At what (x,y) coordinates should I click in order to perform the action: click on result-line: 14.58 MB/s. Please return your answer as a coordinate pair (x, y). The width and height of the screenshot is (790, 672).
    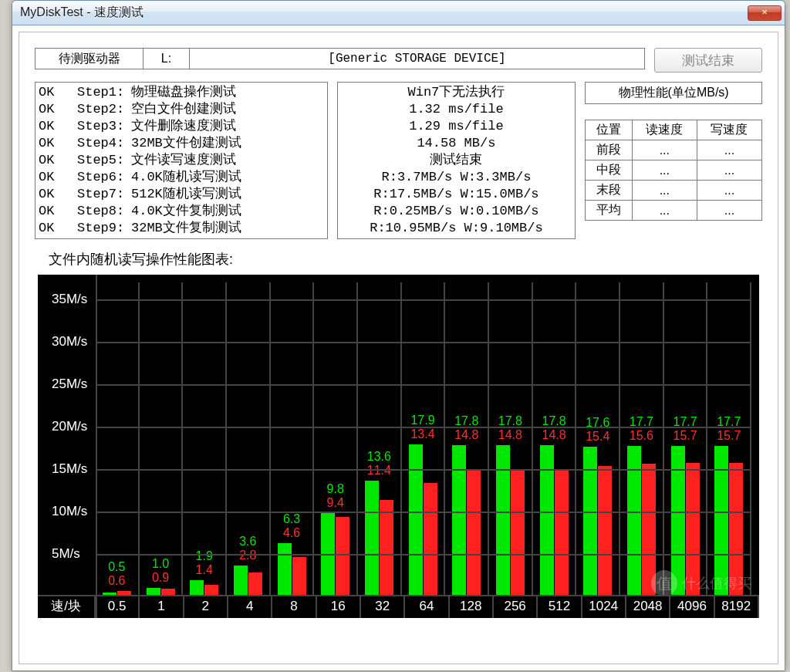
    Looking at the image, I should click on (457, 144).